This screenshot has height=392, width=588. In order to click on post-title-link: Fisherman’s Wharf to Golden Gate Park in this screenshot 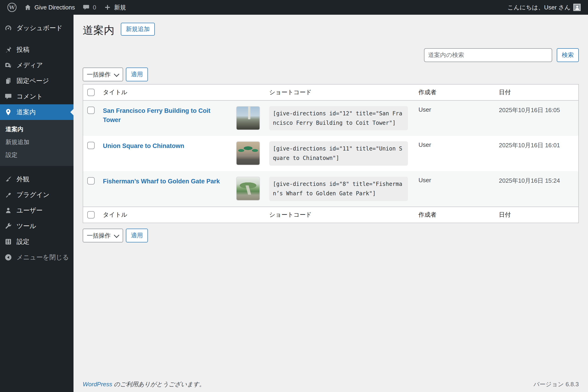, I will do `click(161, 182)`.